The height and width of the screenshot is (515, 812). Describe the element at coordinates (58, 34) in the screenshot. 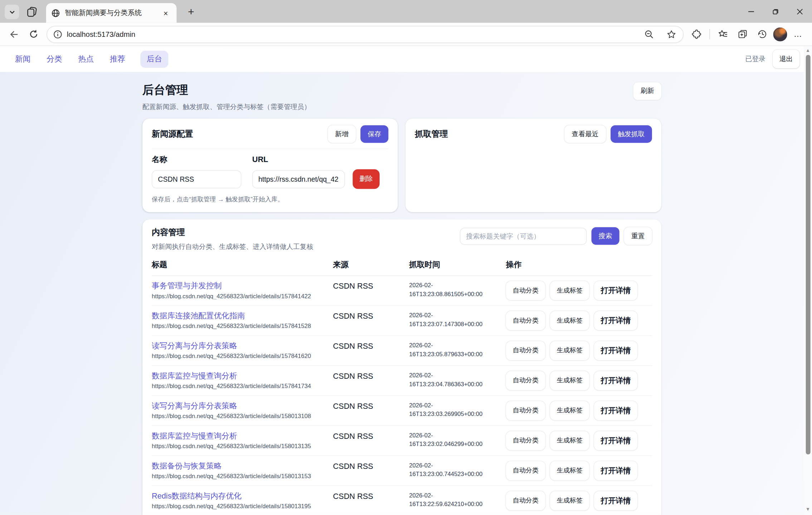

I see `site-info-icon` at that location.